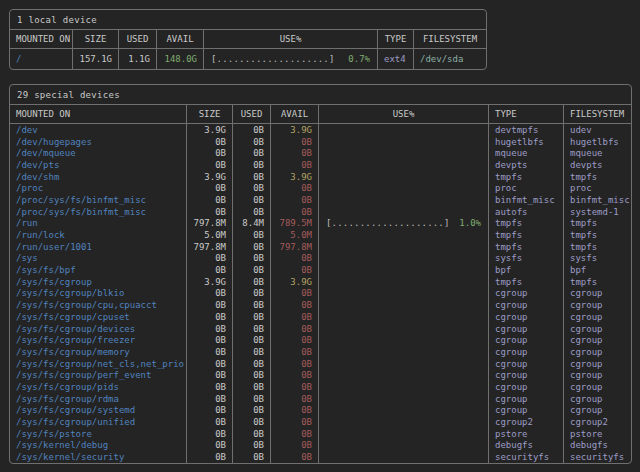 The image size is (640, 472). Describe the element at coordinates (320, 294) in the screenshot. I see `device-row: /sys/fs/cgroup/blkio0B0B0Bcgroupcgroup` at that location.